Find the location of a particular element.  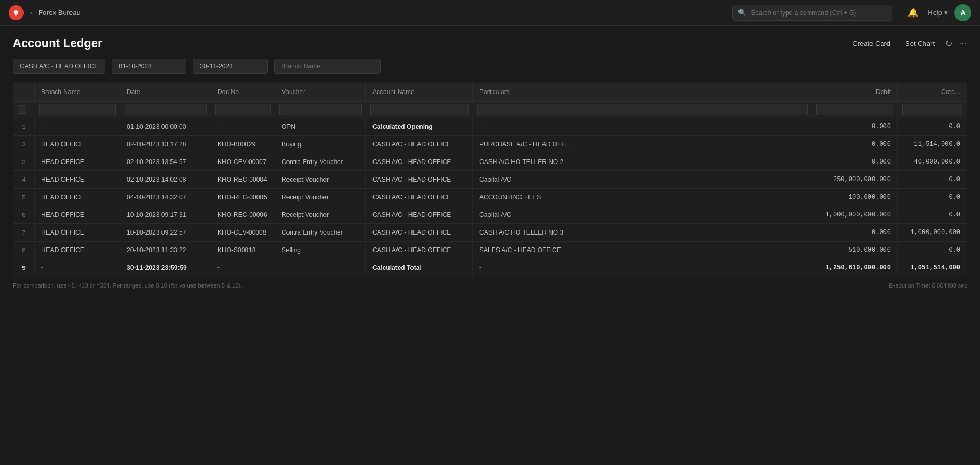

create-card-button: Create Card is located at coordinates (871, 44).